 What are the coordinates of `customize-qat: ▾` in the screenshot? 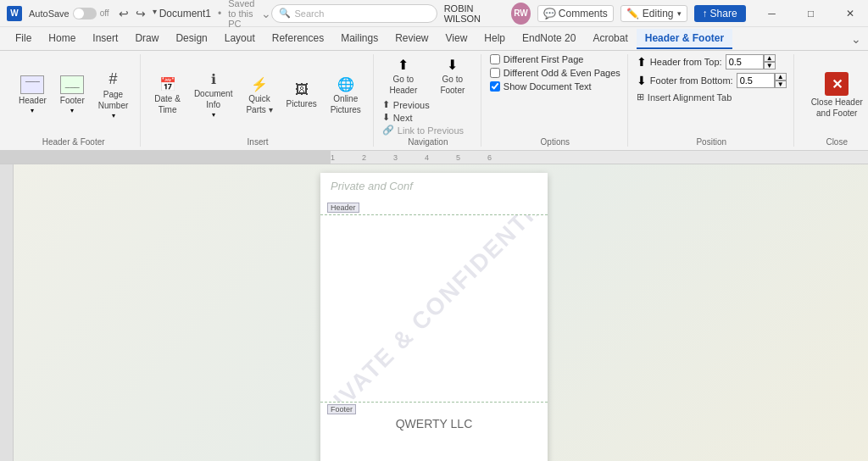 It's located at (154, 14).